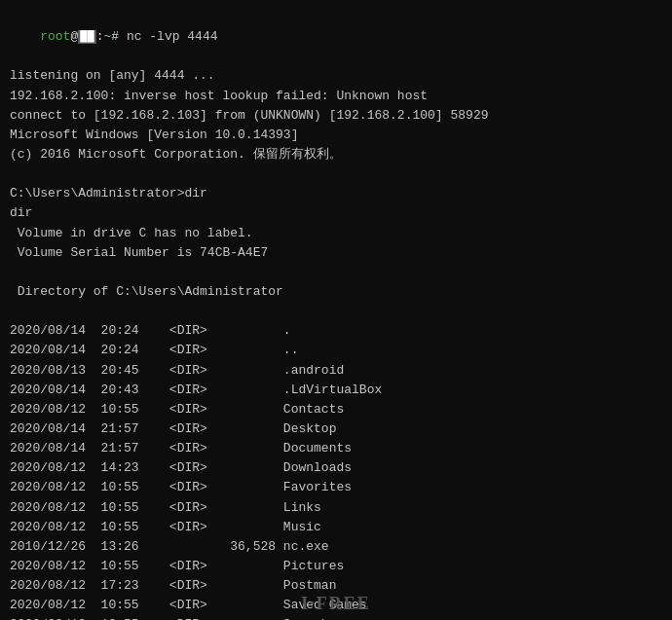  What do you see at coordinates (336, 135) in the screenshot?
I see `output-windows-version: Microsoft Windows [Version 10.0.14393]` at bounding box center [336, 135].